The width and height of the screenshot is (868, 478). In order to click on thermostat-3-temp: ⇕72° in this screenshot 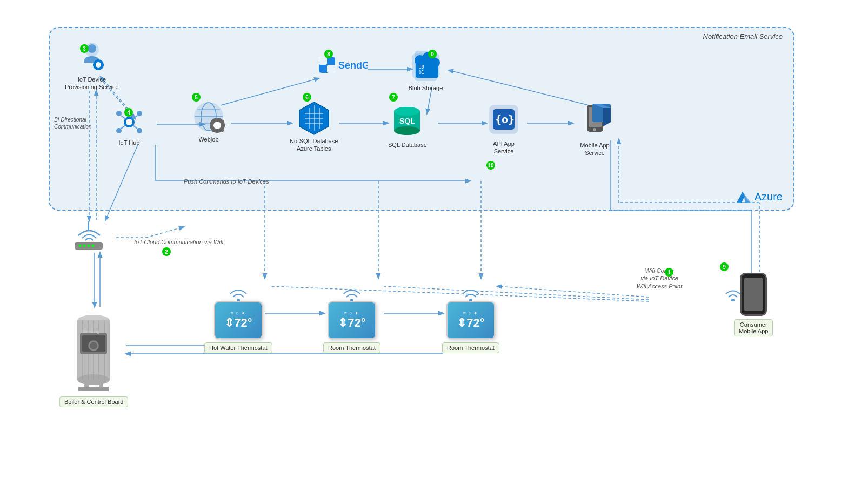, I will do `click(470, 323)`.